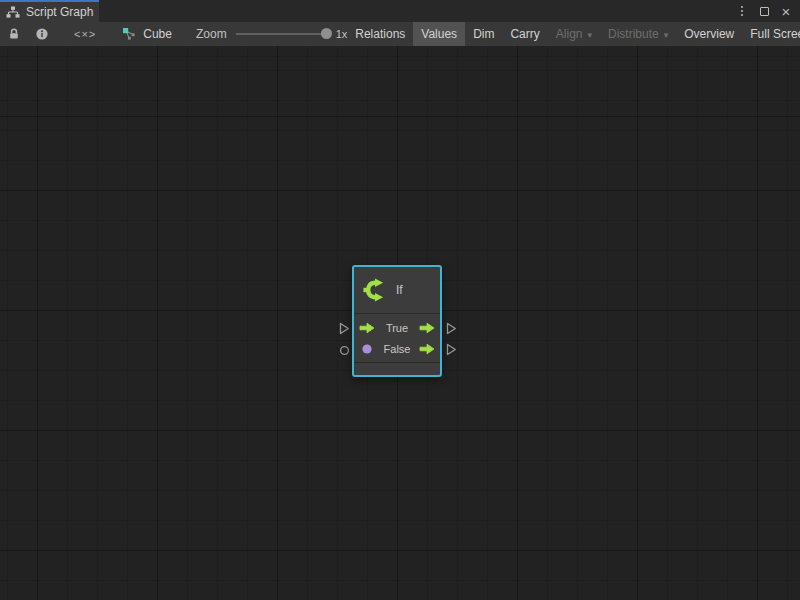 Image resolution: width=800 pixels, height=600 pixels. What do you see at coordinates (397, 328) in the screenshot?
I see `port-row-true: True` at bounding box center [397, 328].